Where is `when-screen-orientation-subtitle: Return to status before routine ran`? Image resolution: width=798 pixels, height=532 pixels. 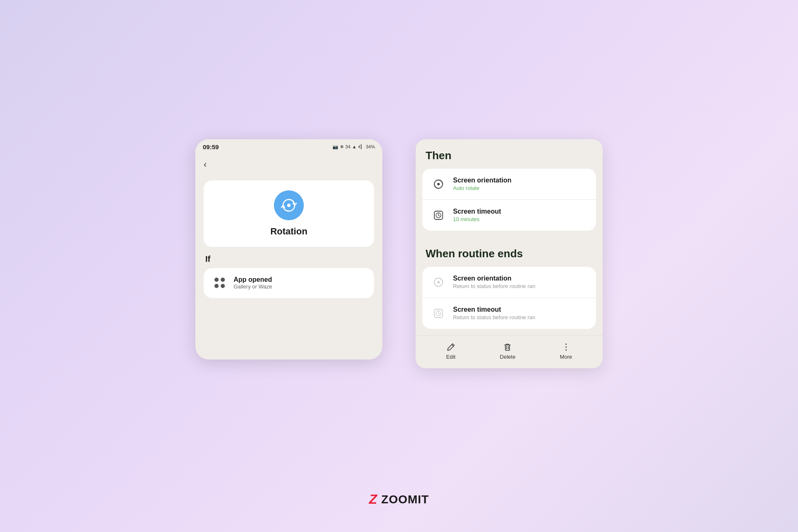
when-screen-orientation-subtitle: Return to status before routine ran is located at coordinates (494, 286).